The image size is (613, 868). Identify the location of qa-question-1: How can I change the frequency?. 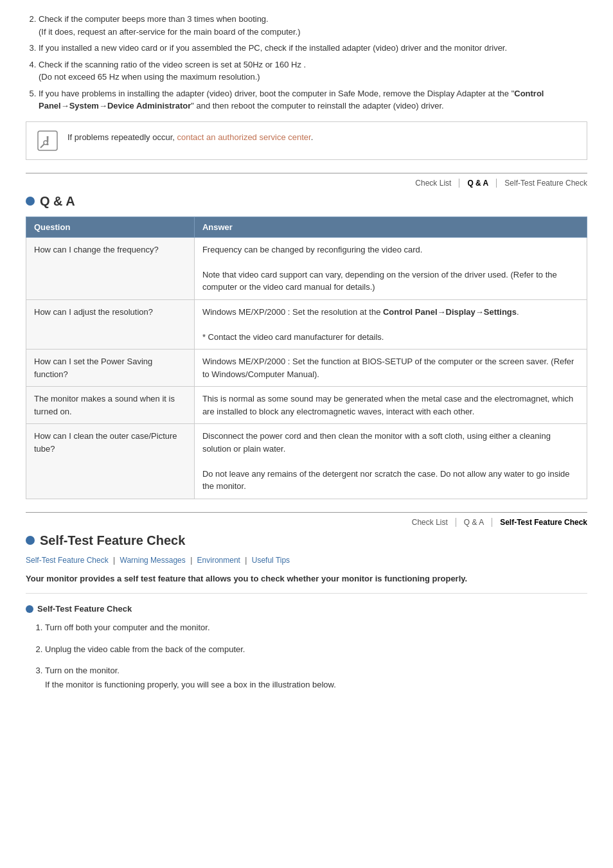
(111, 269).